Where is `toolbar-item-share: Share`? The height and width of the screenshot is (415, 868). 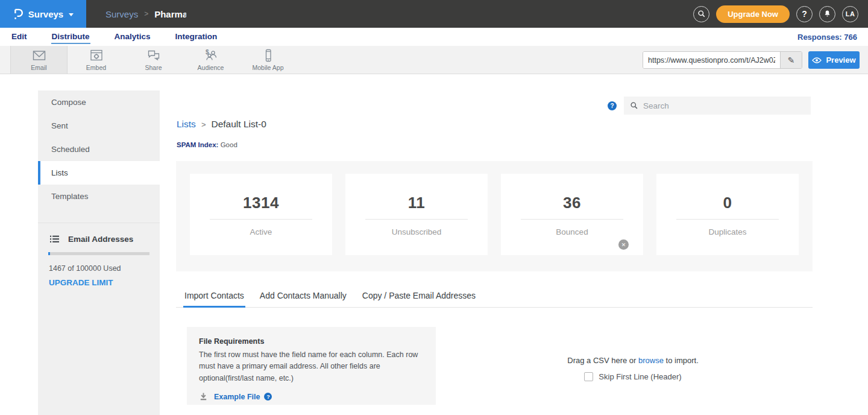 toolbar-item-share: Share is located at coordinates (153, 60).